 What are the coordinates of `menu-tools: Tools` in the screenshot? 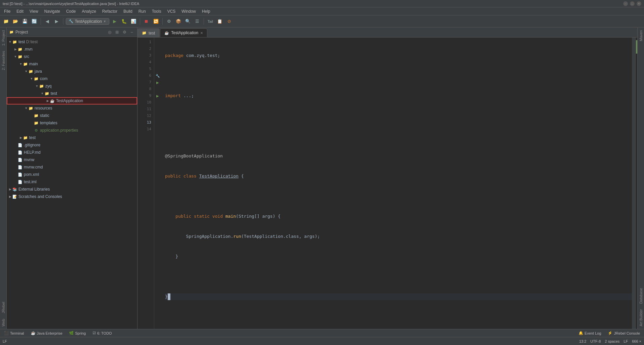 It's located at (157, 11).